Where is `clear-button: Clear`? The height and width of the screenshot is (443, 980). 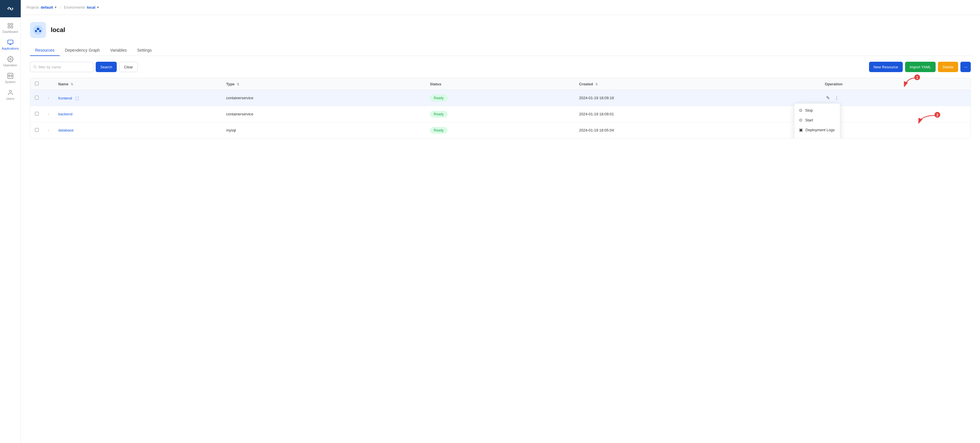
clear-button: Clear is located at coordinates (129, 67).